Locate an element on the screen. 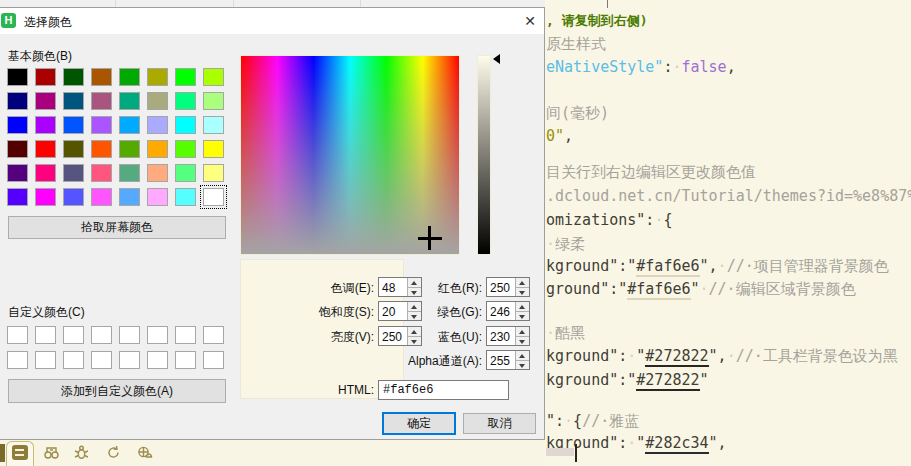 Image resolution: width=911 pixels, height=466 pixels. html-color-input is located at coordinates (444, 390).